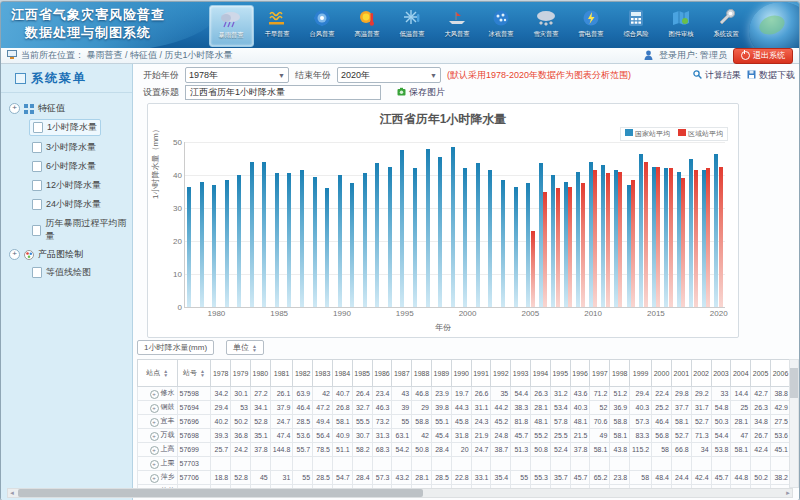 The image size is (800, 500). What do you see at coordinates (717, 76) in the screenshot?
I see `calculate-button: 计算结果` at bounding box center [717, 76].